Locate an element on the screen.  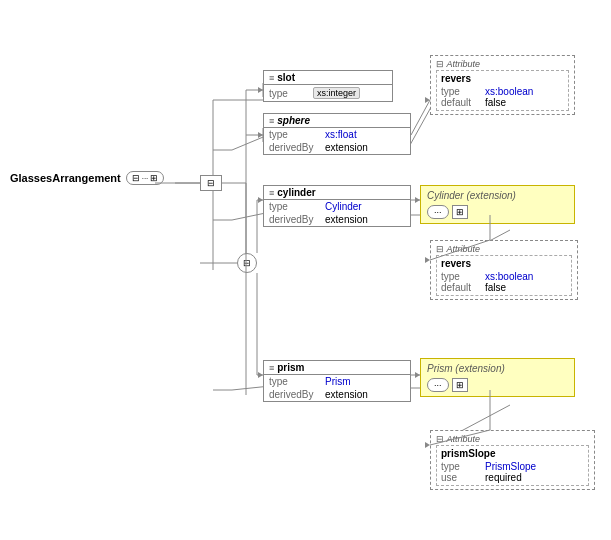
prism-title: prism is located at coordinates (290, 368).